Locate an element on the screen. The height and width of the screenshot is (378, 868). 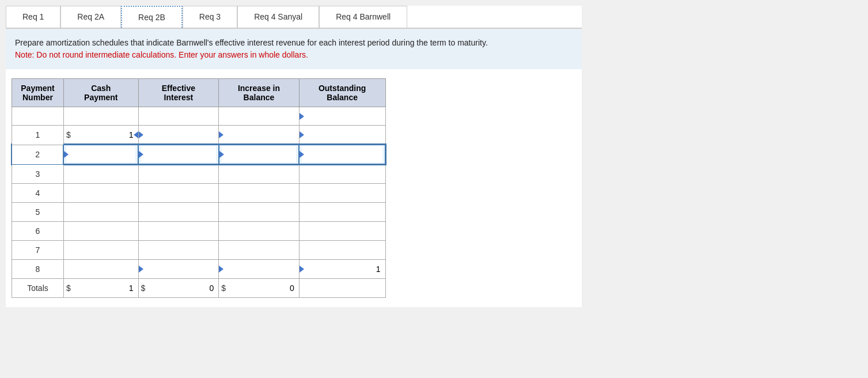
cell-totals-eff: $ is located at coordinates (179, 288).